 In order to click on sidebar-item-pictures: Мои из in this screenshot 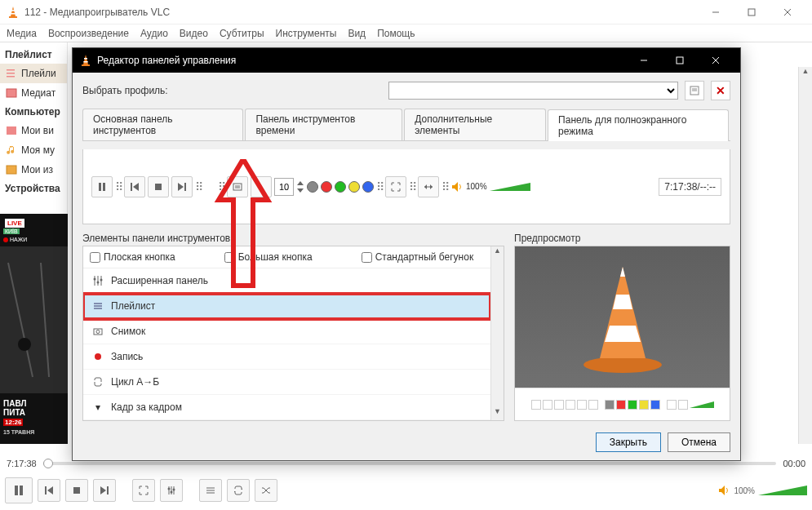, I will do `click(33, 170)`.